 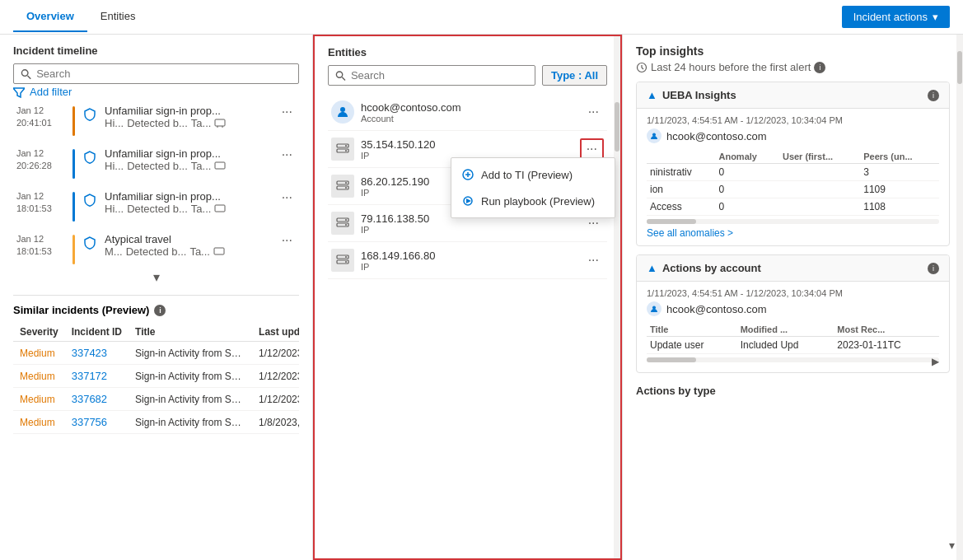 What do you see at coordinates (792, 96) in the screenshot?
I see `ueba-card-header: ▲ UEBA Insights i` at bounding box center [792, 96].